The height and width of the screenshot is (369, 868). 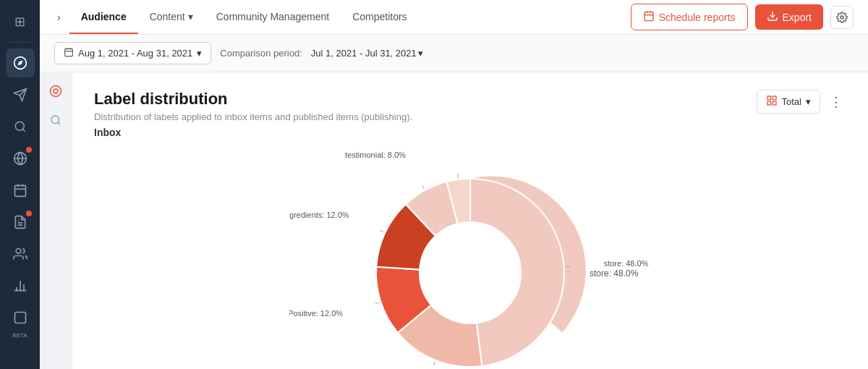 What do you see at coordinates (789, 17) in the screenshot?
I see `export-button: Export` at bounding box center [789, 17].